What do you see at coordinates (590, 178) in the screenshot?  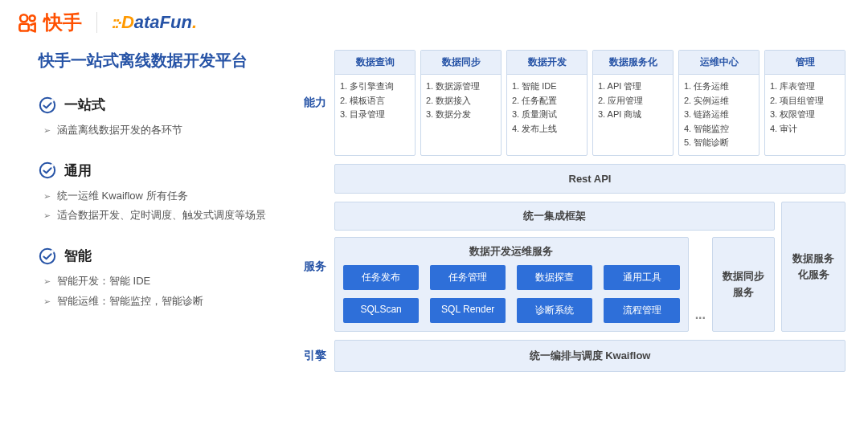 I see `rest-api-bar: Rest API` at bounding box center [590, 178].